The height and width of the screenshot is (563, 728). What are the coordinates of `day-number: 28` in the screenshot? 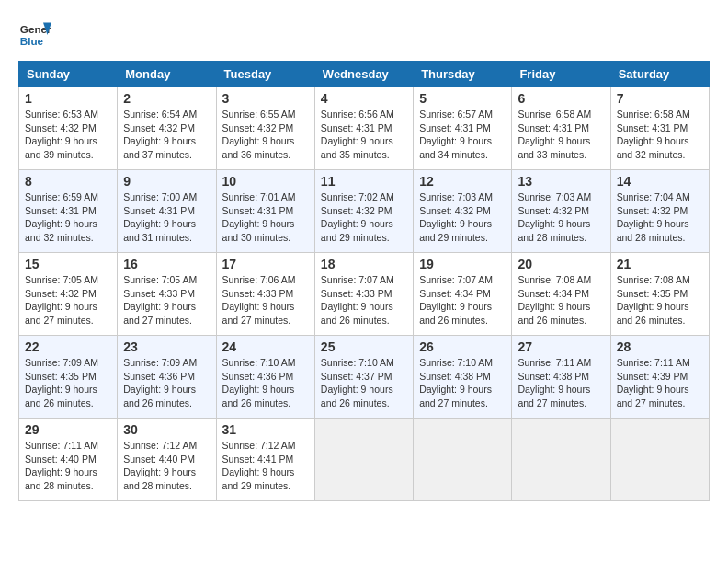 It's located at (660, 347).